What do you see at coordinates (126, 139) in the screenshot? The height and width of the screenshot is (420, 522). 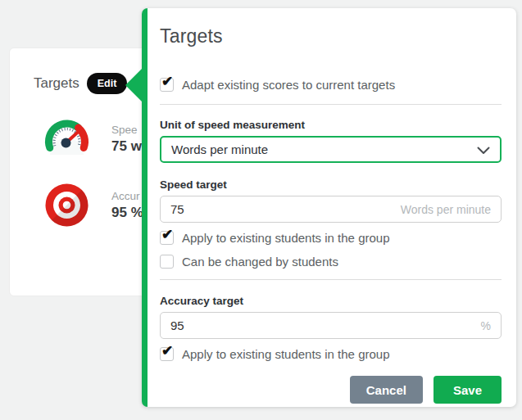 I see `speed-summary-text: Spee 75 w` at bounding box center [126, 139].